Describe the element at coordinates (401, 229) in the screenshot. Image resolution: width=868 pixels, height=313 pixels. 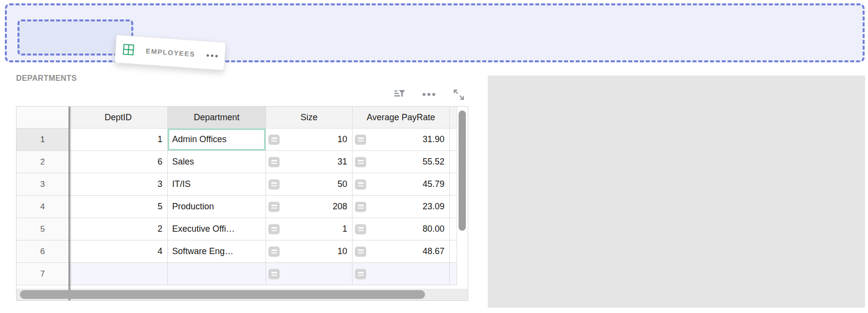
I see `cell-payrate: 80.00` at that location.